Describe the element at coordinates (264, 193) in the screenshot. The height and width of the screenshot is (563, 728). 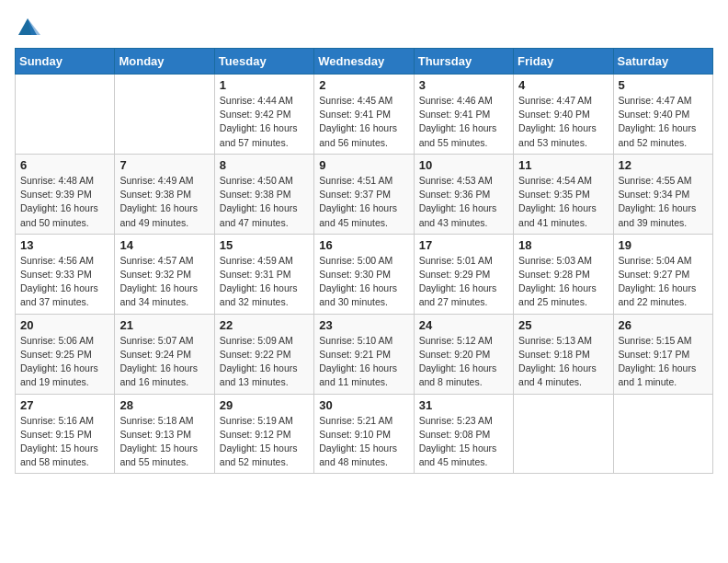
I see `calendar-cell: 8Sunrise: 4:50 AM Sunset: 9:38 PM Daylig…` at that location.